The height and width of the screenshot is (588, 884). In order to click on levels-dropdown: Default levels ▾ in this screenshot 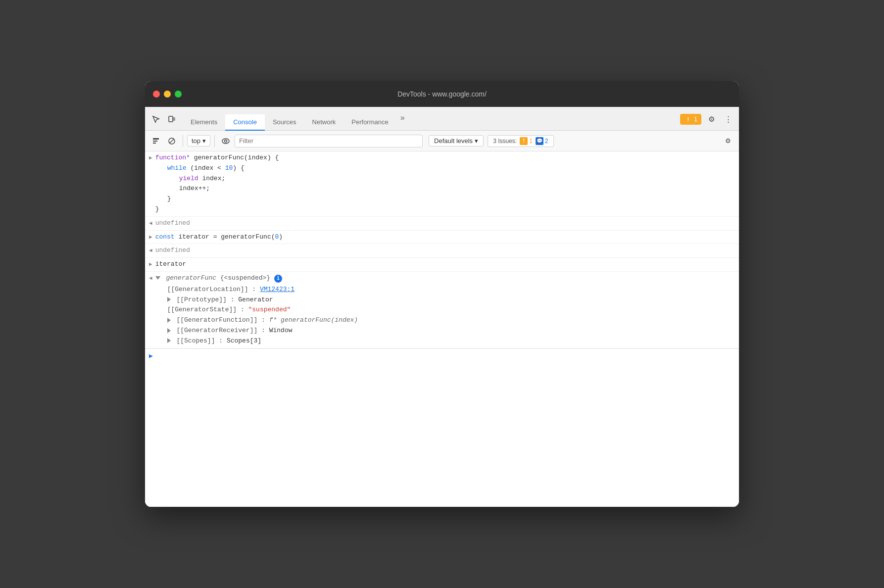, I will do `click(456, 141)`.